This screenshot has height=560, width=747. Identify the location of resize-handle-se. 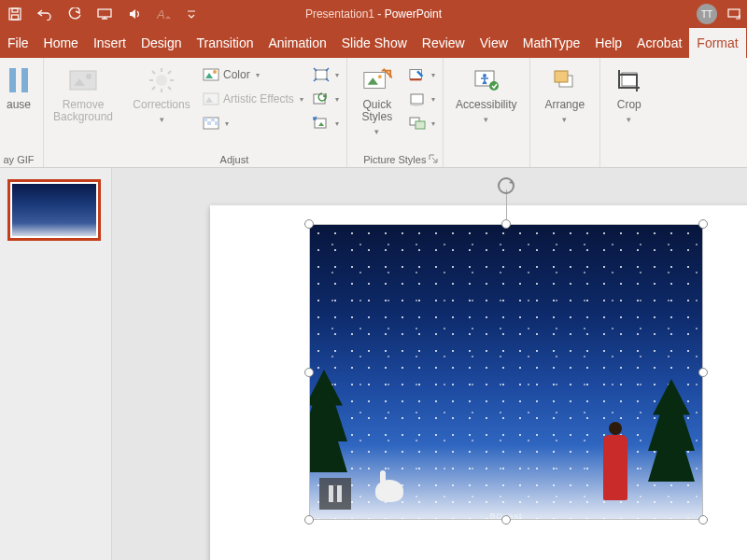
(703, 520).